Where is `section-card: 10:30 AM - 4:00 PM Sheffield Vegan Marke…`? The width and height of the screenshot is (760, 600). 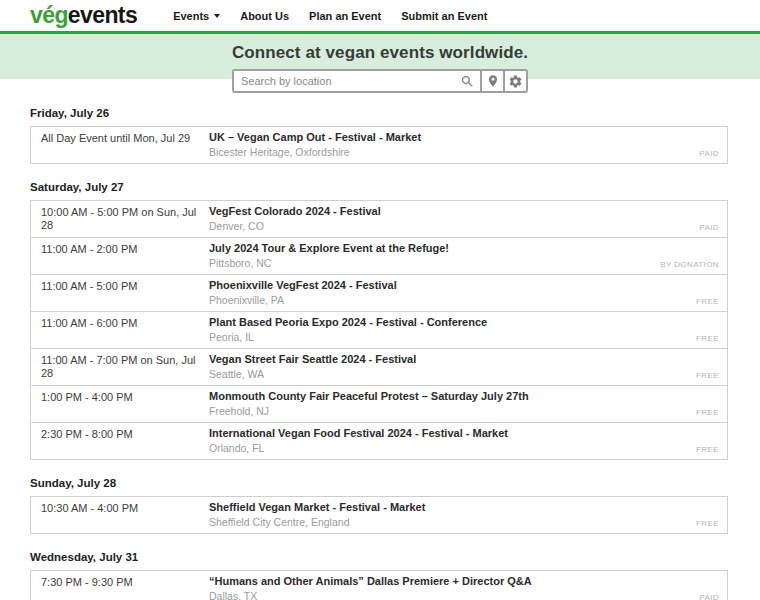
section-card: 10:30 AM - 4:00 PM Sheffield Vegan Marke… is located at coordinates (379, 515).